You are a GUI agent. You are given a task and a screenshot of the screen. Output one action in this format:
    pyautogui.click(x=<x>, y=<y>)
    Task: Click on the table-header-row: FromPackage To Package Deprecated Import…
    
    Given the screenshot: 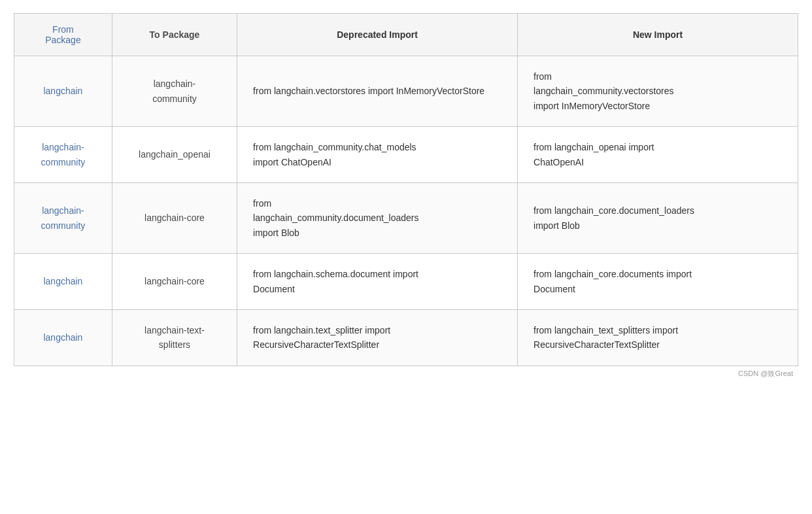 What is the action you would take?
    pyautogui.click(x=407, y=35)
    